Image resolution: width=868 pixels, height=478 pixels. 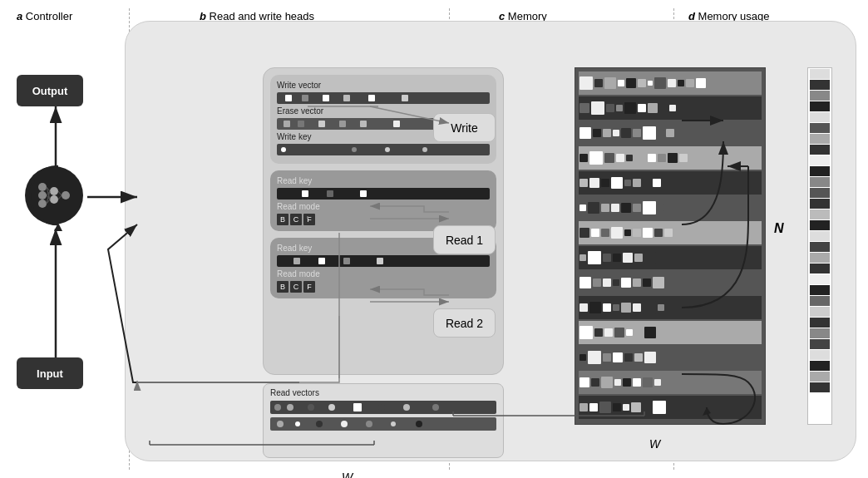 I want to click on read2-mode-label: Read mode, so click(x=383, y=274).